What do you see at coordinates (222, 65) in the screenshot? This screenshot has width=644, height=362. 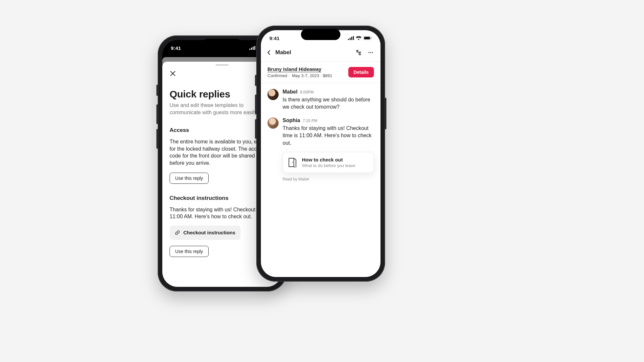 I see `sheet-grabber` at bounding box center [222, 65].